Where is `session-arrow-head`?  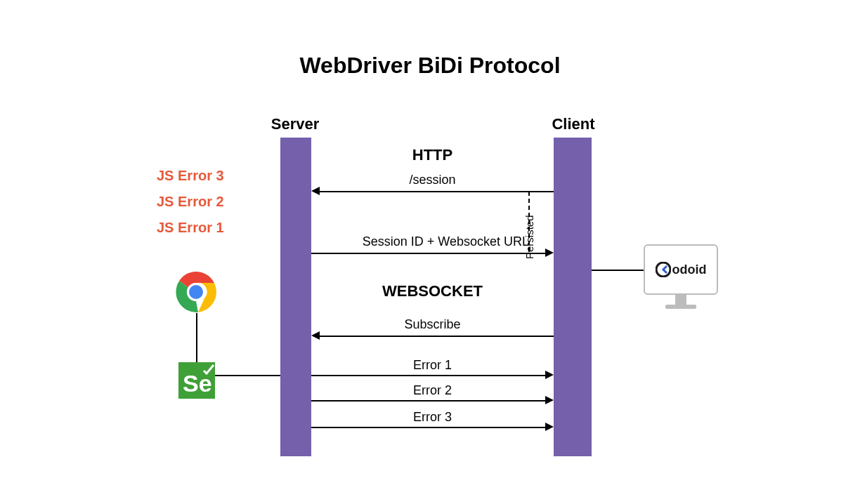
session-arrow-head is located at coordinates (315, 191).